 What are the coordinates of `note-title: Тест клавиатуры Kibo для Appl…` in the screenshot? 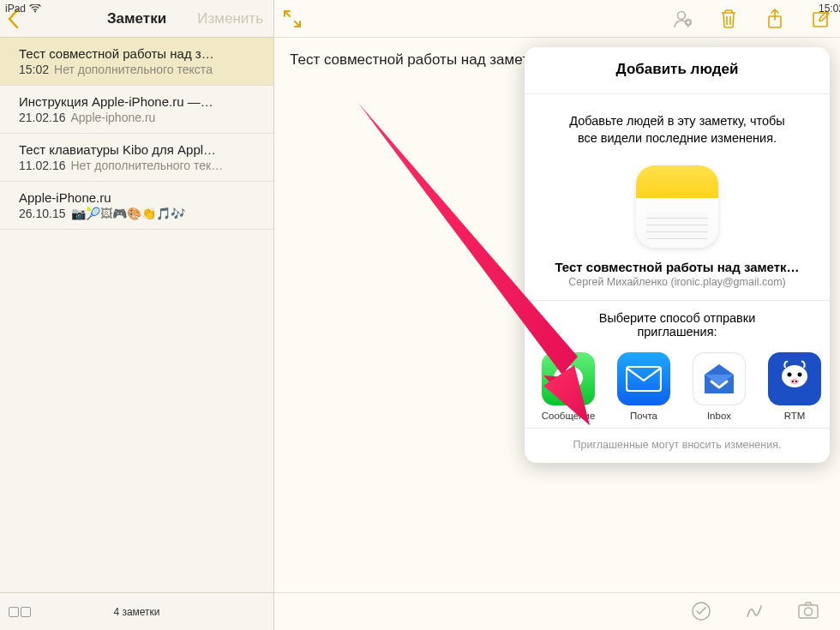 It's located at (137, 149).